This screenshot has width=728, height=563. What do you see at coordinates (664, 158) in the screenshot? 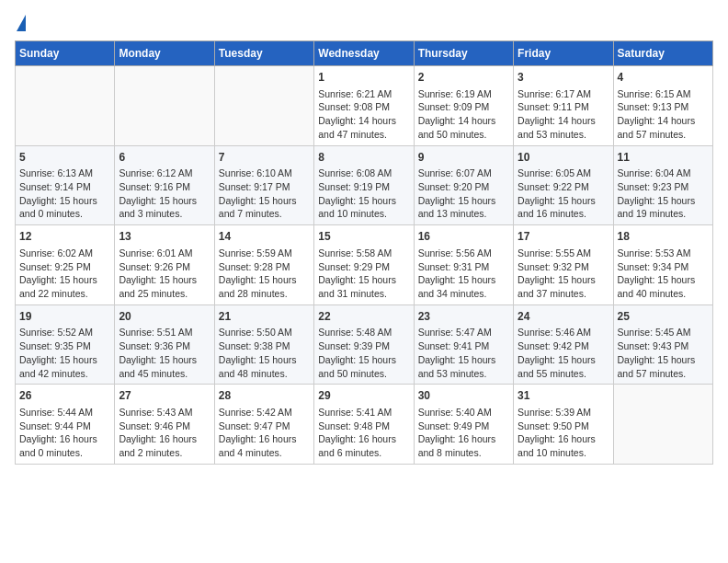
I see `day-number: 11` at bounding box center [664, 158].